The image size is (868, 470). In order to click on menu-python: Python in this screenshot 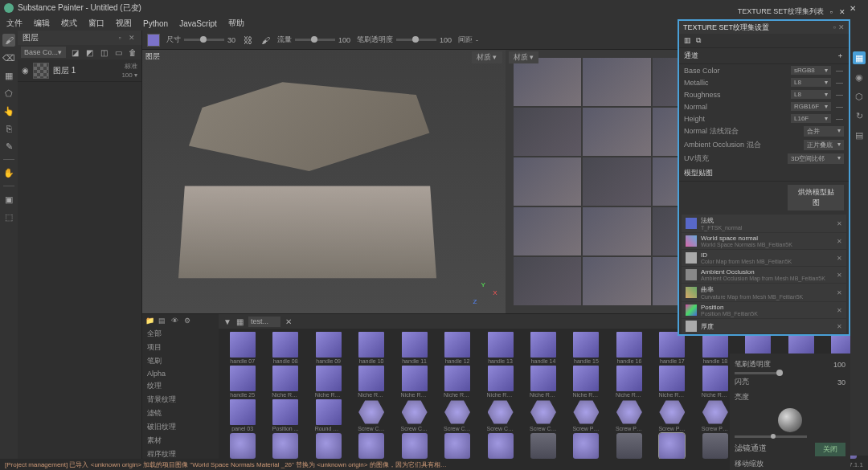, I will do `click(156, 24)`.